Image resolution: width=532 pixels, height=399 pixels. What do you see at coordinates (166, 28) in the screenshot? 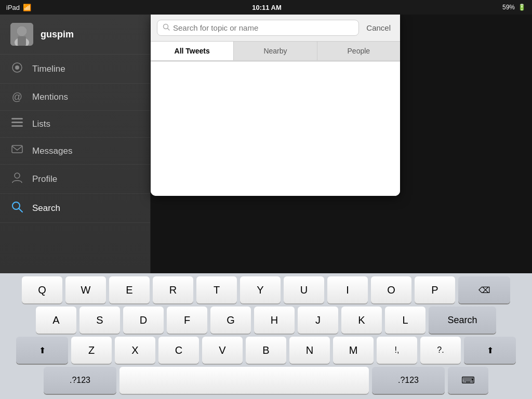
I see `search-icon` at bounding box center [166, 28].